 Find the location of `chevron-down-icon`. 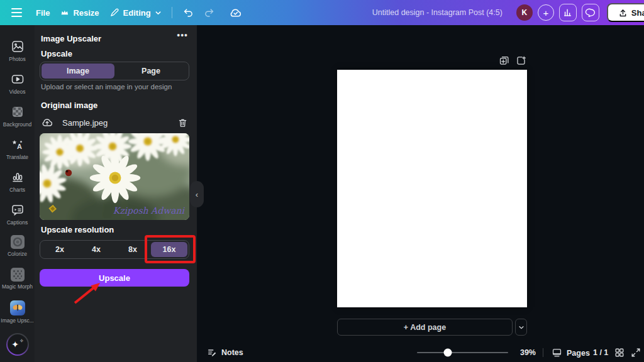

chevron-down-icon is located at coordinates (521, 327).